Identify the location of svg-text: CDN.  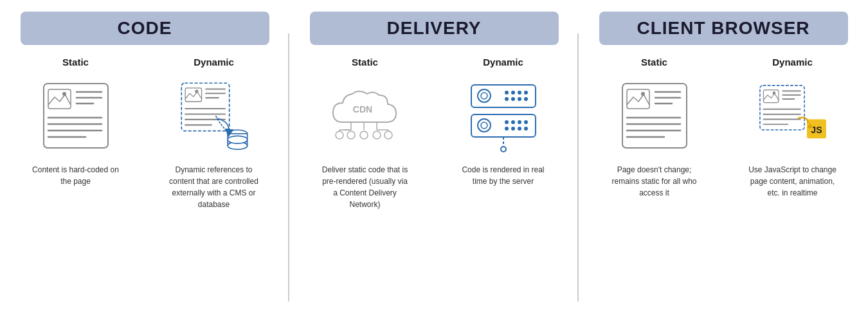
(362, 109).